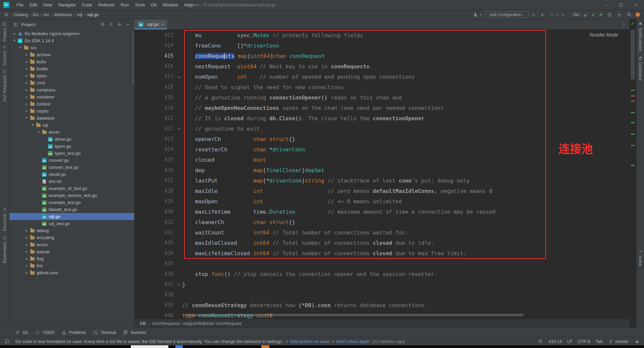  What do you see at coordinates (5, 55) in the screenshot?
I see `tool-stripe-commit: Commit` at bounding box center [5, 55].